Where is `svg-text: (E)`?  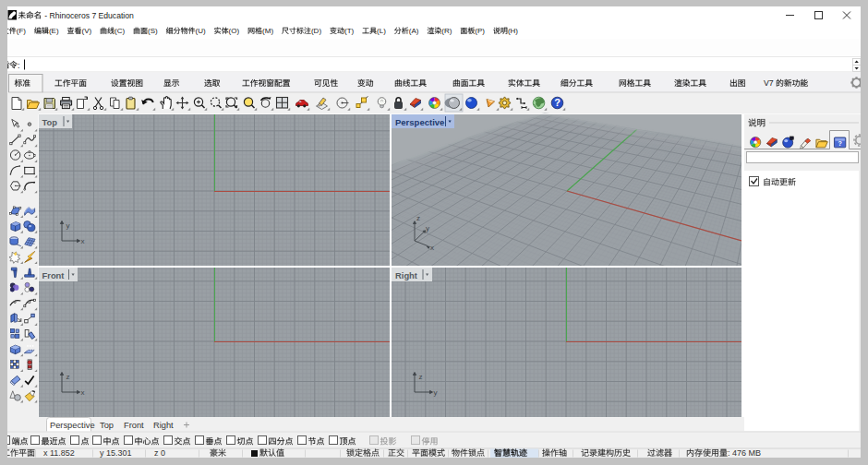
svg-text: (E) is located at coordinates (54, 31).